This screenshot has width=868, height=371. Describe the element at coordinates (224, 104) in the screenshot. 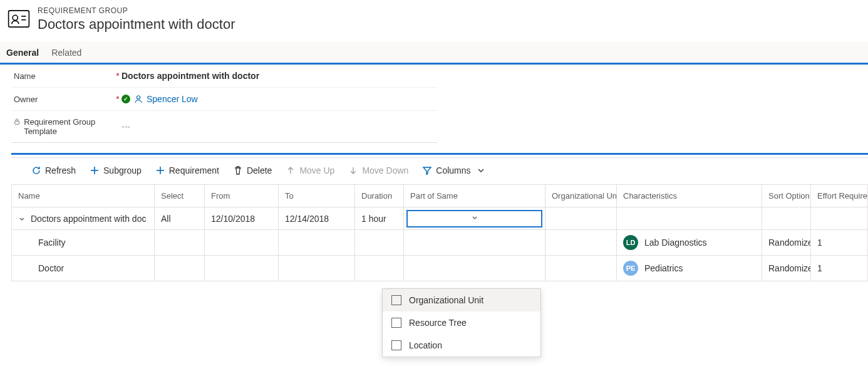

I see `form-card: Name * Doctors appointment with doctor O…` at that location.